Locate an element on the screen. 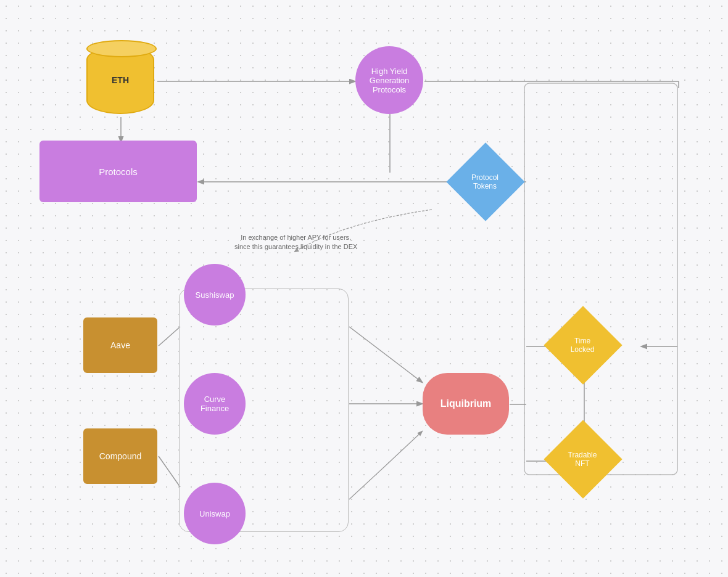 Image resolution: width=728 pixels, height=577 pixels. aave-node: Aave is located at coordinates (120, 345).